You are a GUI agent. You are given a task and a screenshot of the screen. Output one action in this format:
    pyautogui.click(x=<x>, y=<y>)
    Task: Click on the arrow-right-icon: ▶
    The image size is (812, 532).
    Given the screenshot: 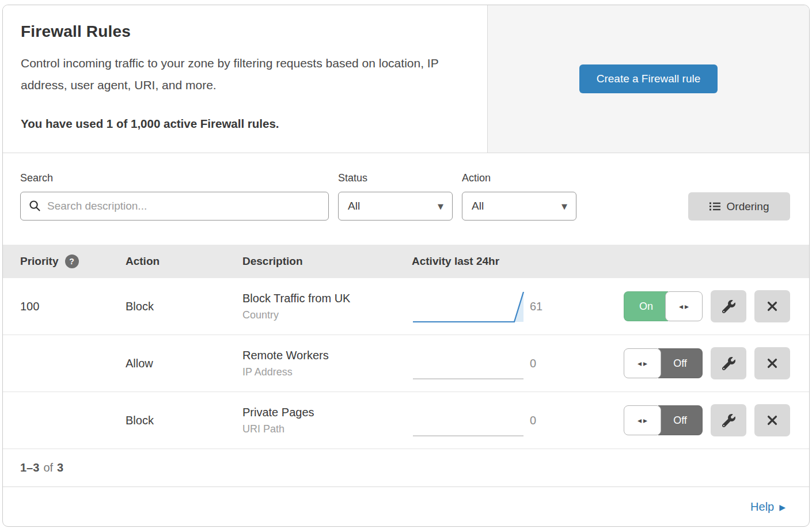 What is the action you would take?
    pyautogui.click(x=782, y=507)
    